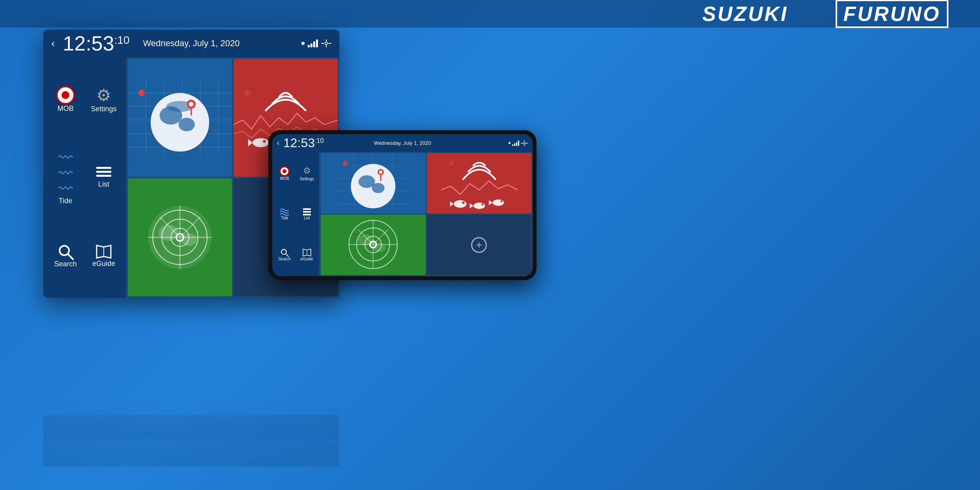  What do you see at coordinates (402, 205) in the screenshot?
I see `phone-screen: ‹ 12:53:10 Wednesday, July 1, 2020` at bounding box center [402, 205].